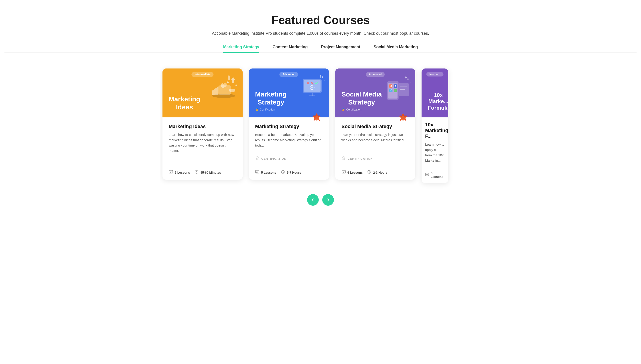 The height and width of the screenshot is (364, 641). What do you see at coordinates (289, 142) in the screenshot?
I see `card-desc-marketing-strategy: Become a better marketer & level up your…` at bounding box center [289, 142].